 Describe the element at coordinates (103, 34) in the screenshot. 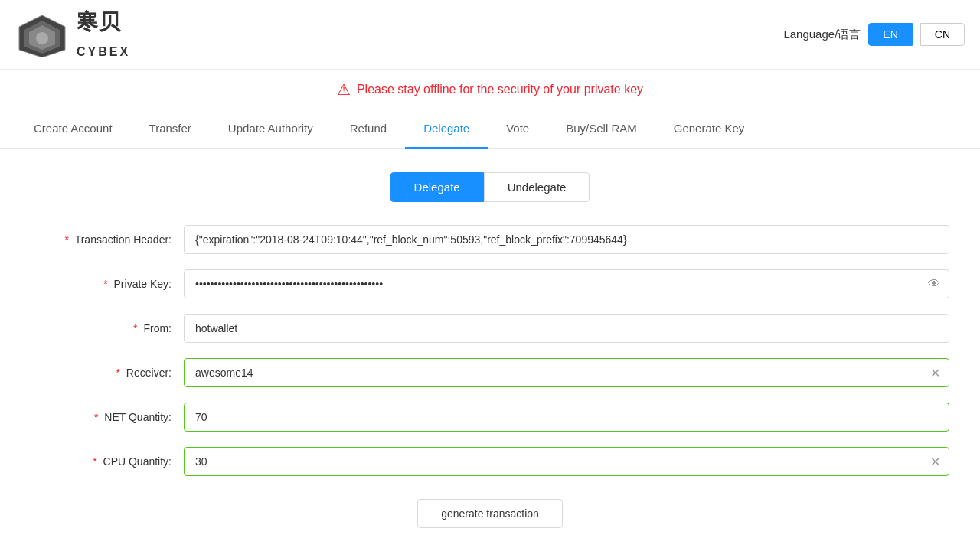

I see `logo-text: 寒贝CYBEX` at that location.